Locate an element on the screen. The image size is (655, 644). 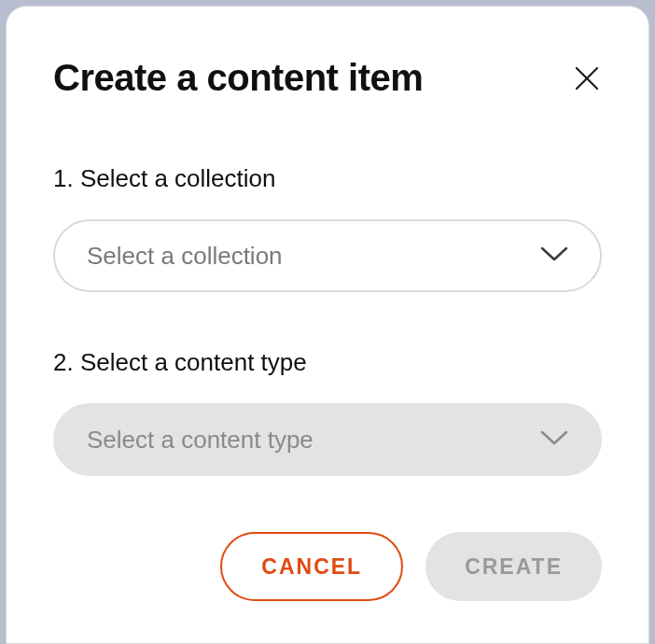
create-button: CREATE is located at coordinates (513, 567).